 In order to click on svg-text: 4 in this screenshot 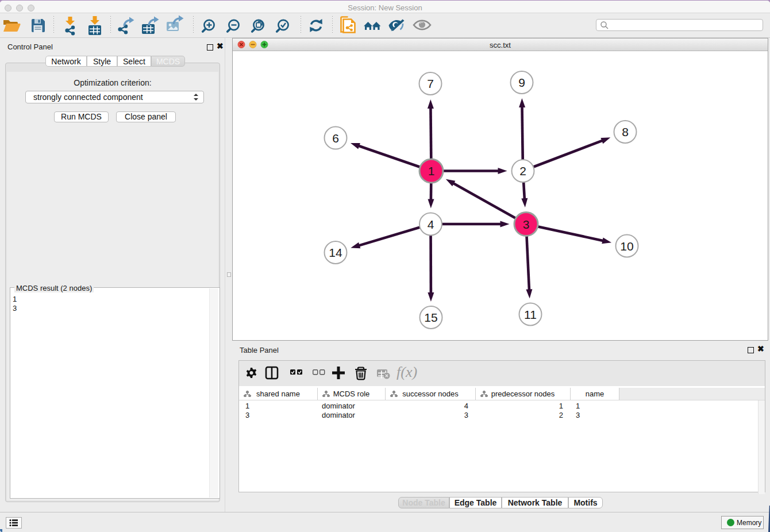, I will do `click(431, 224)`.